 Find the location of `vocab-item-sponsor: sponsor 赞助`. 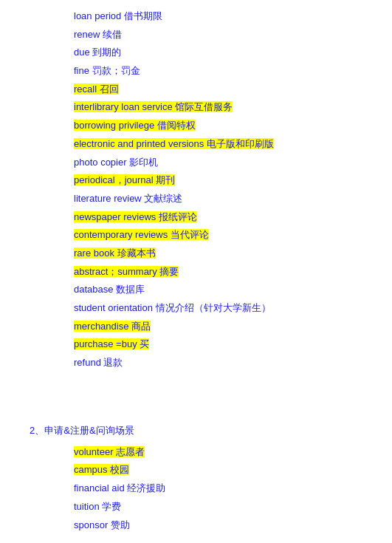

vocab-item-sponsor: sponsor 赞助 is located at coordinates (226, 526).